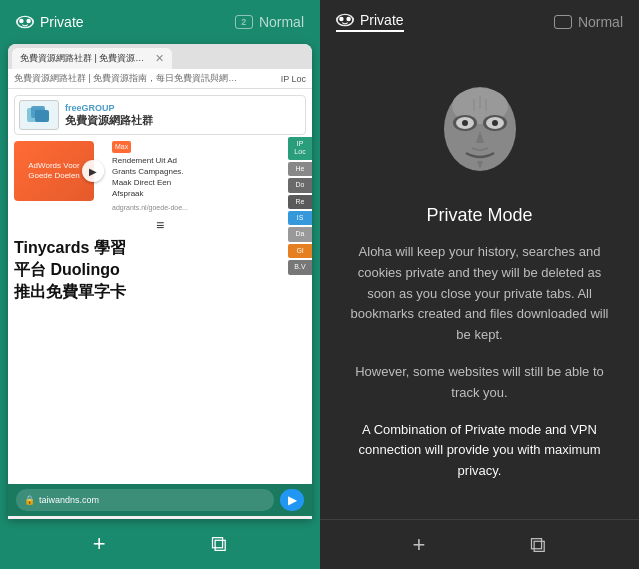 The image size is (639, 569). I want to click on private-mode-title: Private Mode, so click(479, 216).